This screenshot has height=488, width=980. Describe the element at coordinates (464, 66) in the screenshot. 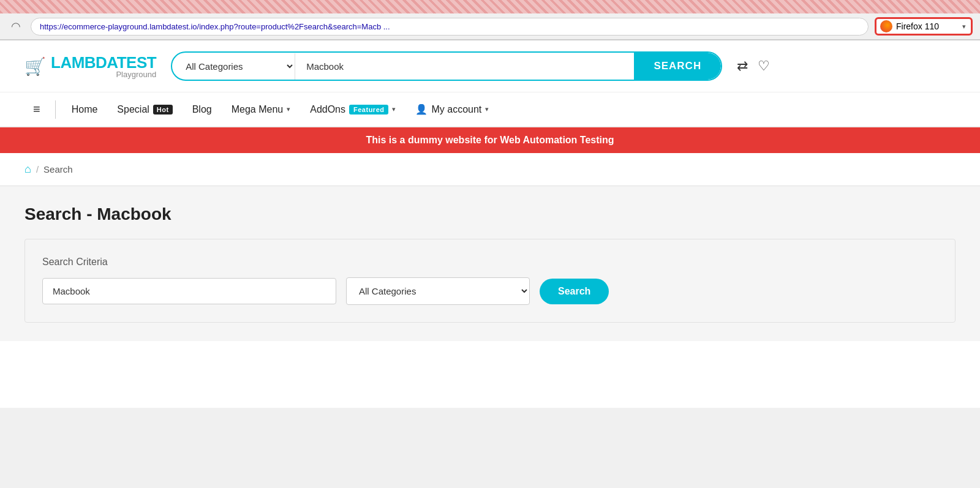

I see `header-search-input` at that location.